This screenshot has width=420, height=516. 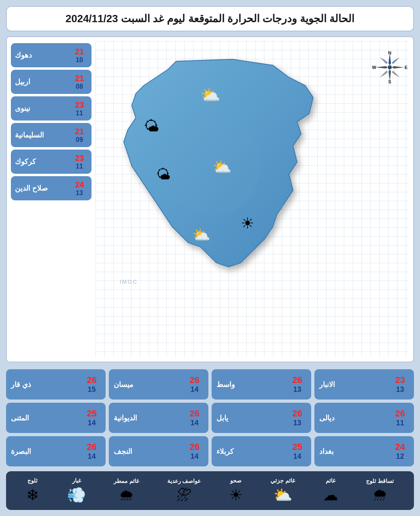 I want to click on city-card-bottom-2: 26 14 ميسان, so click(x=159, y=385).